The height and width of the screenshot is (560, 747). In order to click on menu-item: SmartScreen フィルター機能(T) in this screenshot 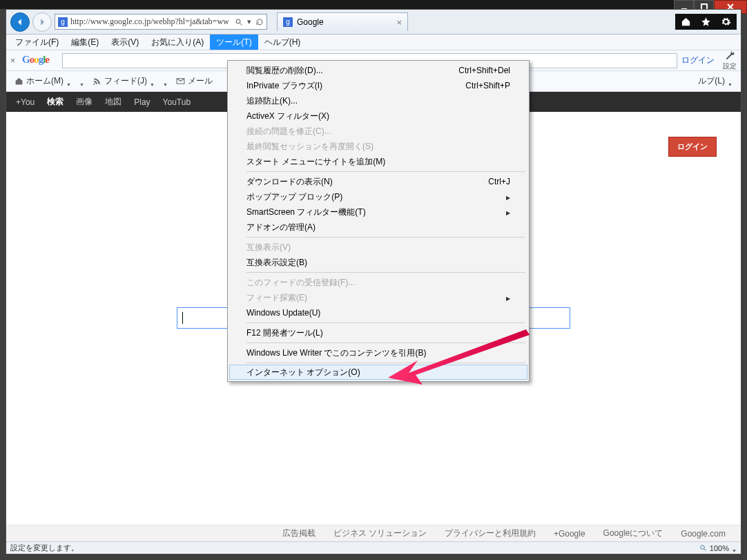, I will do `click(378, 212)`.